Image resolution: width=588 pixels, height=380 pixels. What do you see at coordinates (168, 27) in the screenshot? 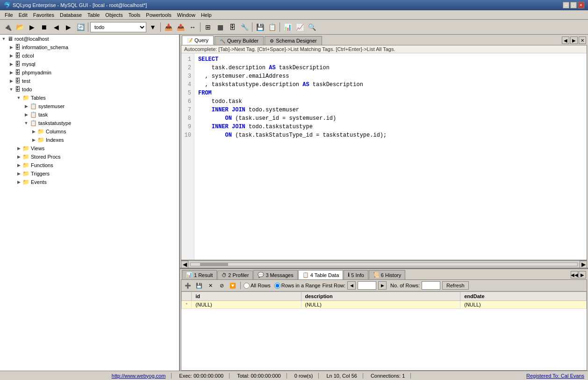
I see `import-btn: 📥` at bounding box center [168, 27].